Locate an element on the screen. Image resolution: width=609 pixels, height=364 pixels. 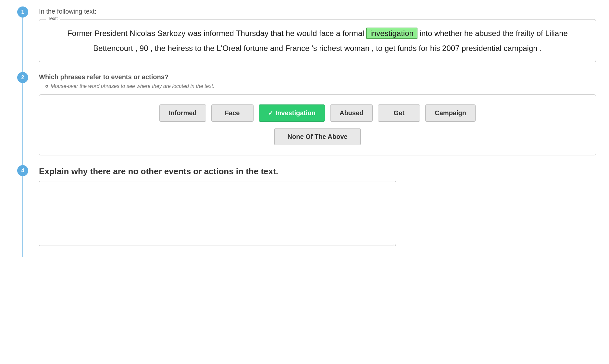
choices-row: Informed Face ✓ Investigation Abused Get… is located at coordinates (317, 113).